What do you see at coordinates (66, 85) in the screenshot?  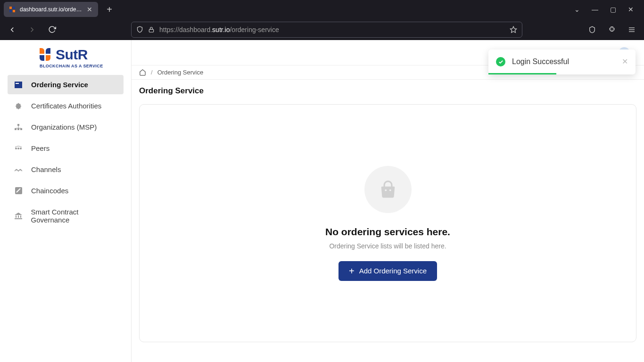 I see `sidebar-item-ordering-service: Ordering Service` at bounding box center [66, 85].